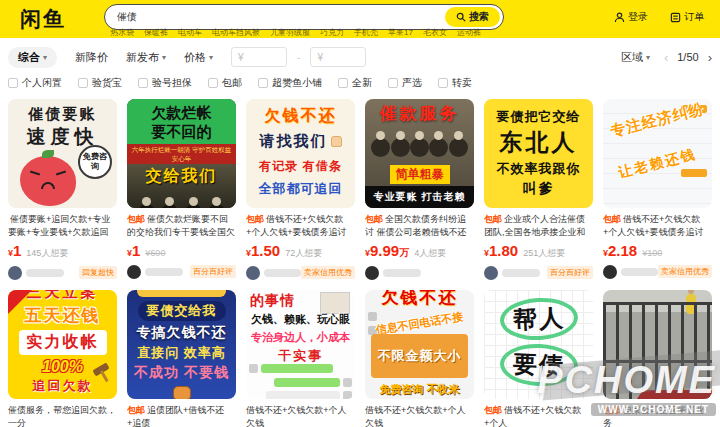 This screenshot has width=720, height=427. What do you see at coordinates (62, 251) in the screenshot?
I see `price: ¥1145人想要` at bounding box center [62, 251].